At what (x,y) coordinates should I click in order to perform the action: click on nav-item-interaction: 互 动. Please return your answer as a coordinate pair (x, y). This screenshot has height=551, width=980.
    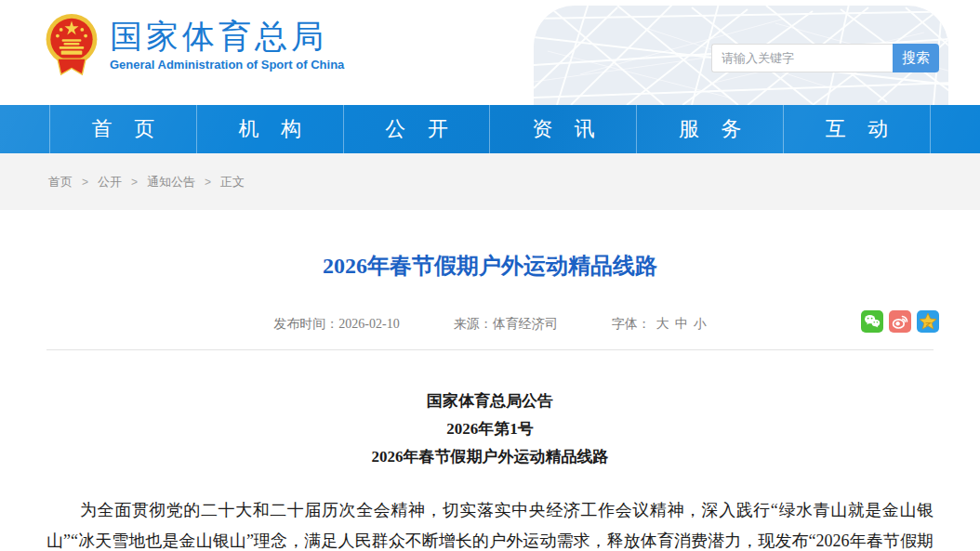
    Looking at the image, I should click on (857, 129).